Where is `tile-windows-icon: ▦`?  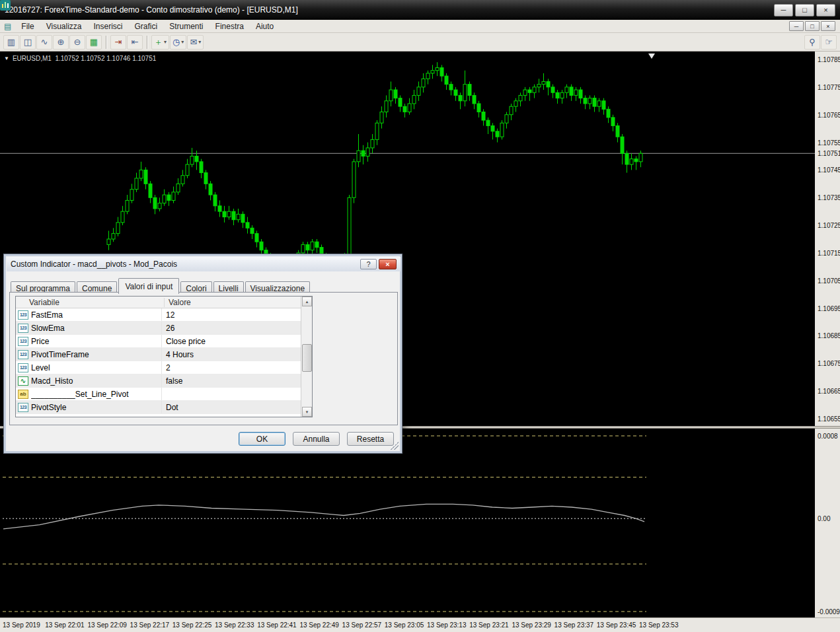
tile-windows-icon: ▦ is located at coordinates (94, 42).